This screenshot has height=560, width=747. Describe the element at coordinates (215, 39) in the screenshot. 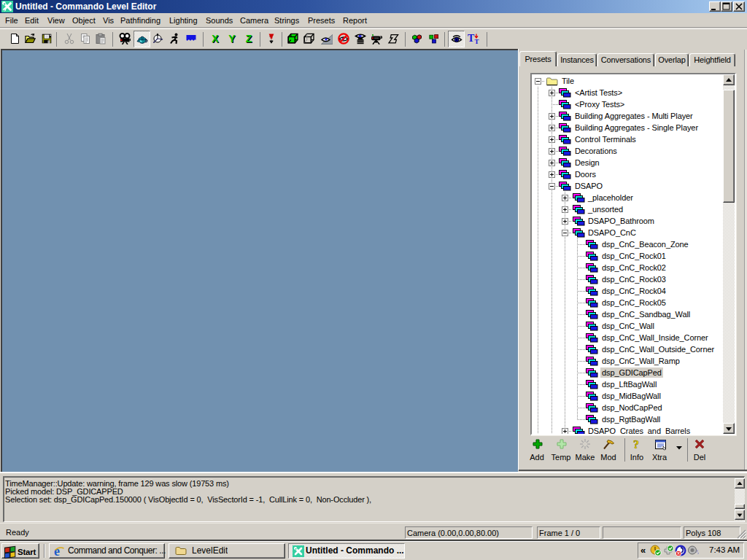

I see `svg-text: X` at that location.